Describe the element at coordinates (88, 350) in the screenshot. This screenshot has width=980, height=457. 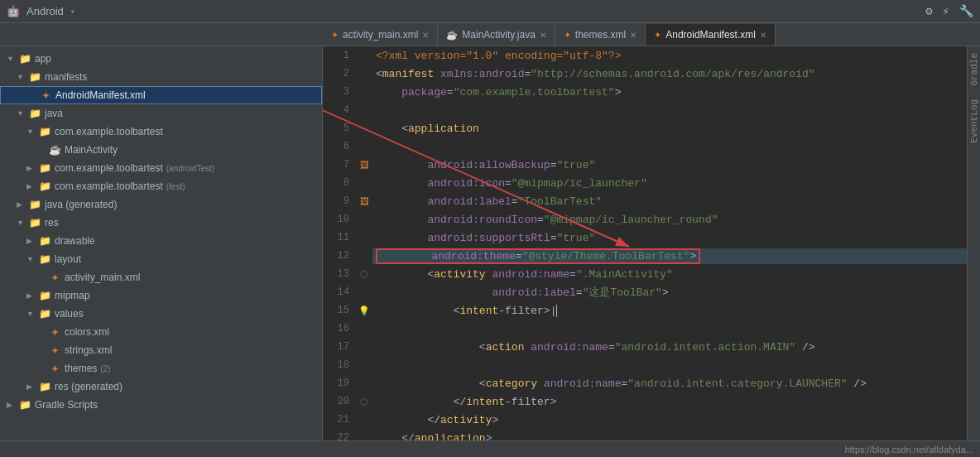
I see `tree-label-16: strings.xml` at that location.